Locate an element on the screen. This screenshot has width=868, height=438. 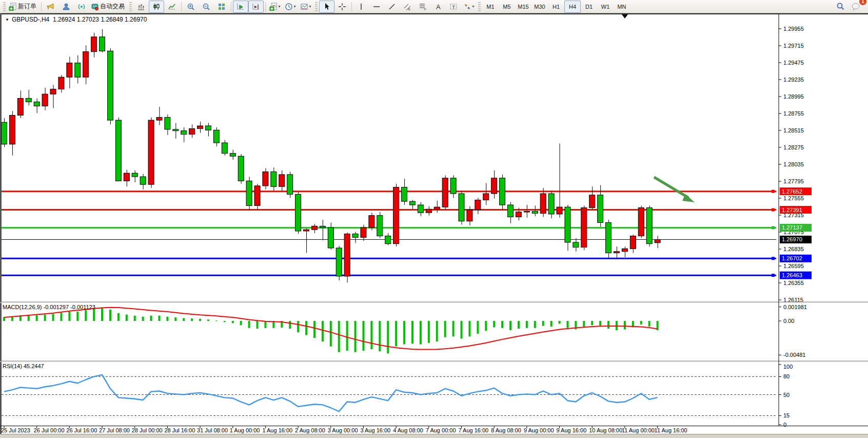
periods-icon is located at coordinates (289, 7).